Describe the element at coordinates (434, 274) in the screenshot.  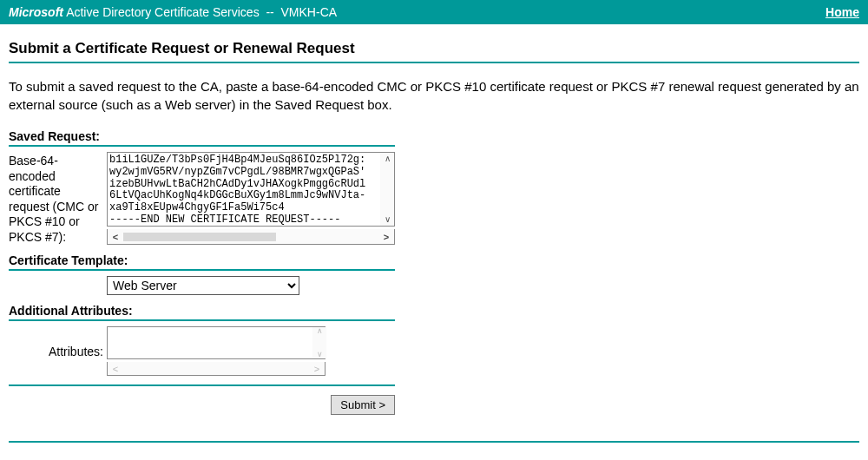
I see `template-section: Certificate Template: Web Server` at that location.